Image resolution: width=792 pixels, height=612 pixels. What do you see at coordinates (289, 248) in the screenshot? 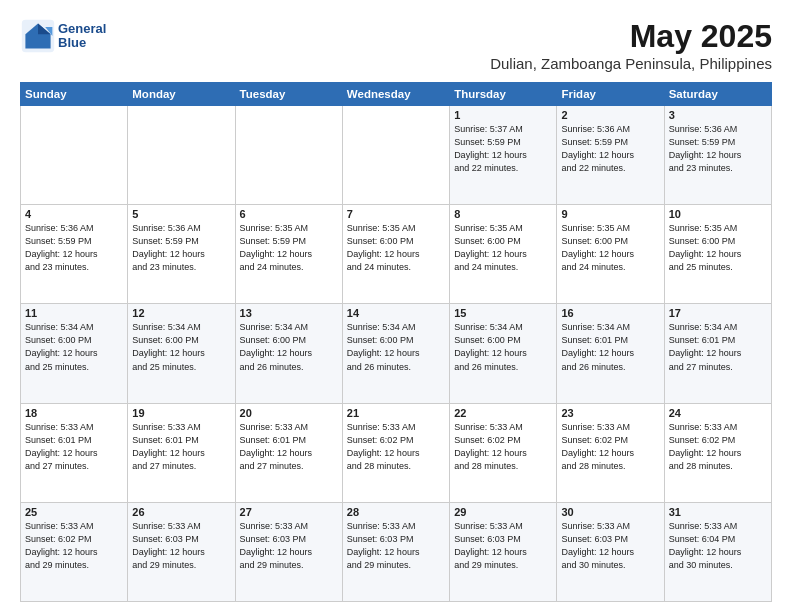
I see `day-info: Sunrise: 5:35 AM Sunset: 5:59 PM Dayligh…` at bounding box center [289, 248].